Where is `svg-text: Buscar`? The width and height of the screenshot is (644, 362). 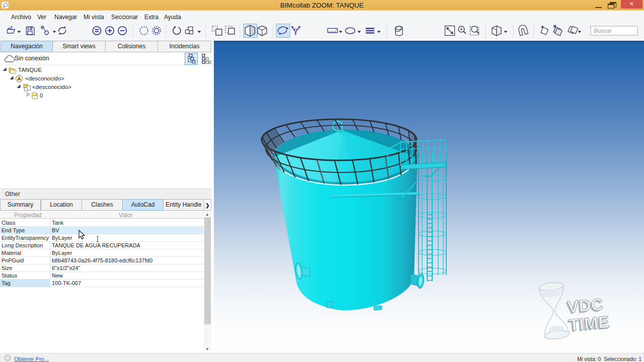 svg-text: Buscar is located at coordinates (603, 31).